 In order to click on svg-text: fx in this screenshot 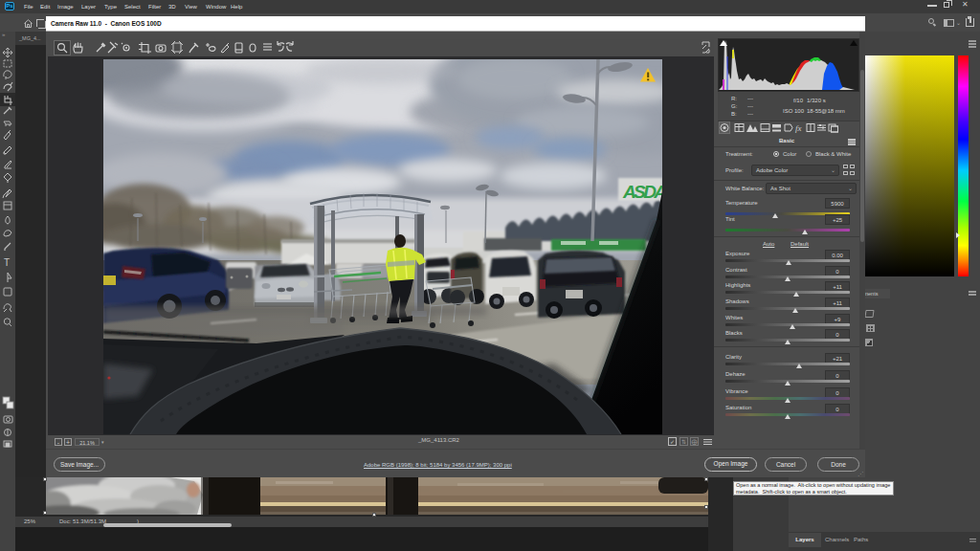, I will do `click(798, 128)`.